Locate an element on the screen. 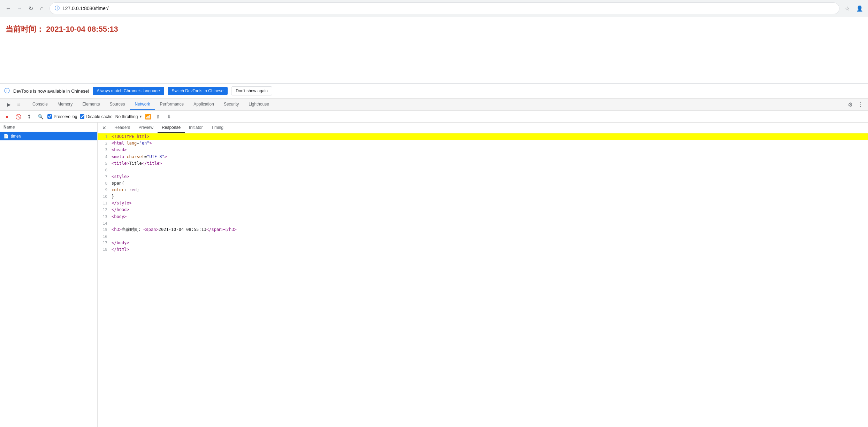 Image resolution: width=868 pixels, height=427 pixels. filter-button: ❢ is located at coordinates (29, 117).